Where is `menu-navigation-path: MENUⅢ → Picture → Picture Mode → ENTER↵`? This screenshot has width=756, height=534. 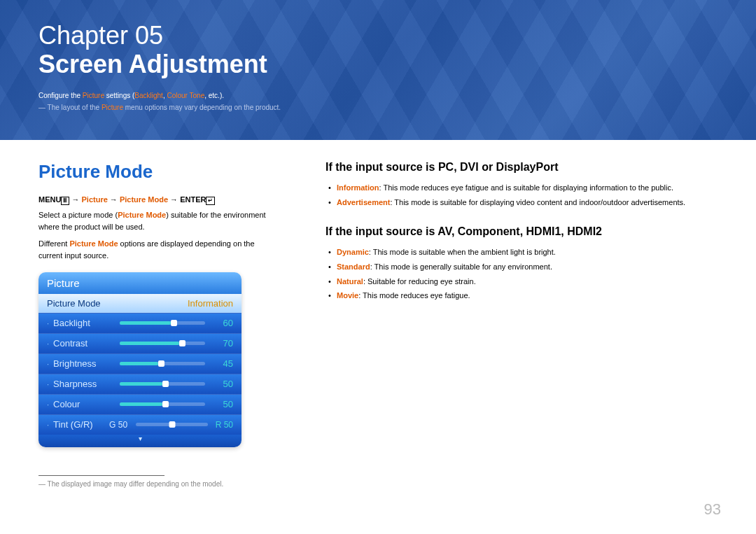 menu-navigation-path: MENUⅢ → Picture → Picture Mode → ENTER↵ is located at coordinates (158, 200).